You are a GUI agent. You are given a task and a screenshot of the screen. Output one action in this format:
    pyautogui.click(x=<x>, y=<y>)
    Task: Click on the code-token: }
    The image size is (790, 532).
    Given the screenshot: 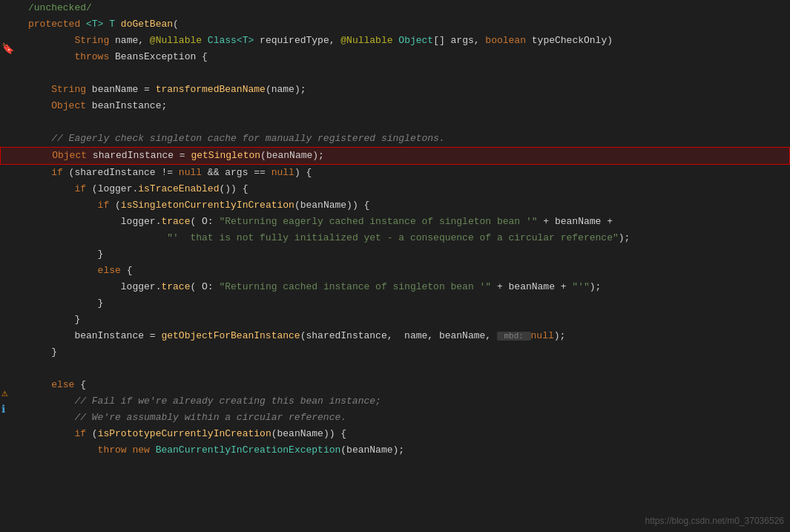 What is the action you would take?
    pyautogui.click(x=54, y=319)
    